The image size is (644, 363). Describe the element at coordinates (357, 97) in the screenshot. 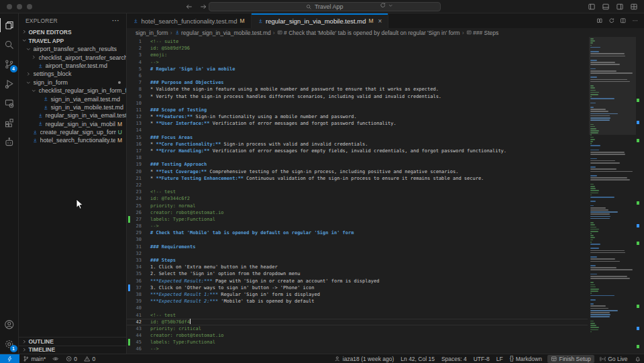

I see `code-line-9: 9* Verify that the sign-in process handl…` at that location.